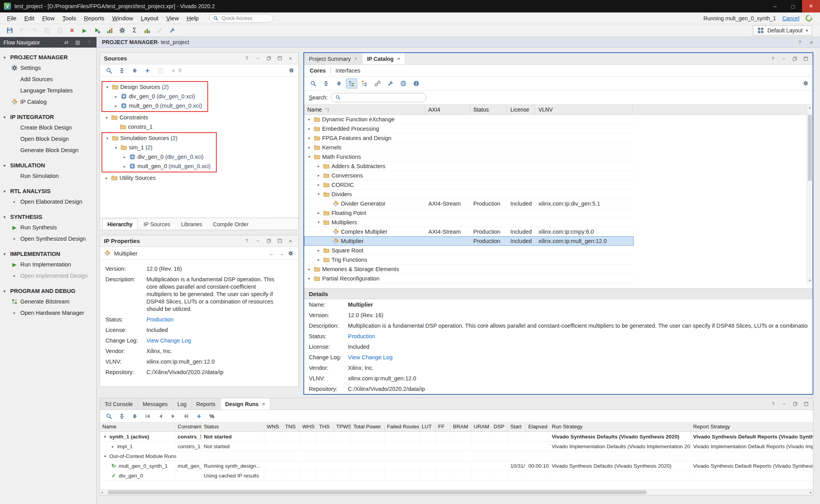 This screenshot has width=820, height=504. What do you see at coordinates (48, 275) in the screenshot?
I see `flownav-item-open-implemented-design: ▸Open Implemented Design` at bounding box center [48, 275].